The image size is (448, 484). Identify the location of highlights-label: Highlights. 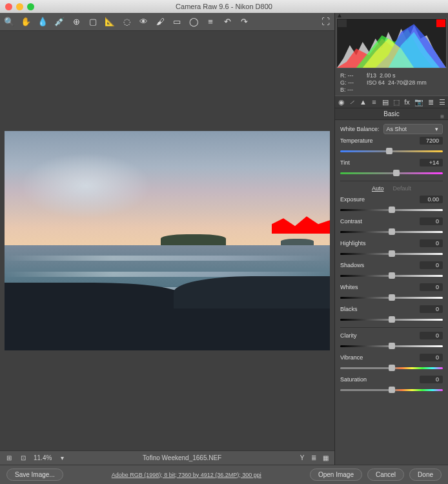
(353, 243).